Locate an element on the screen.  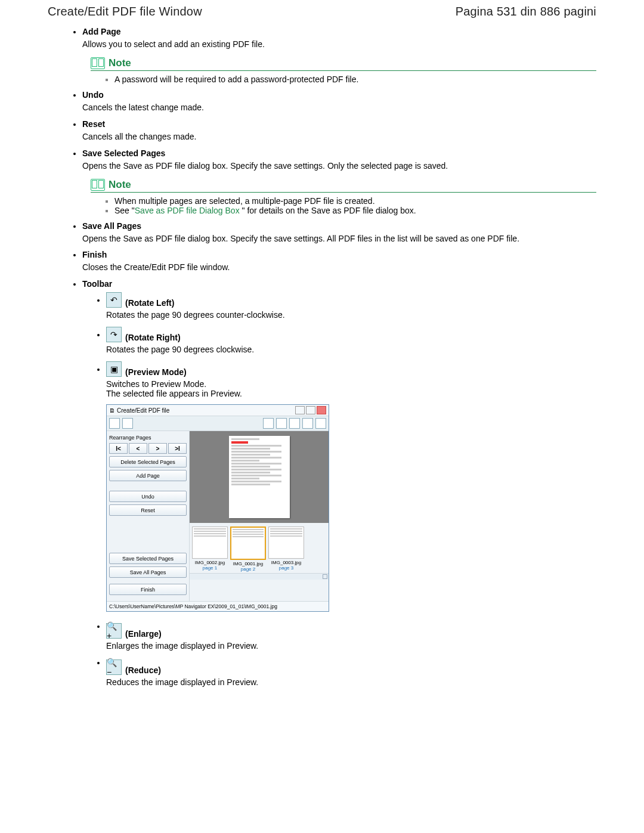
ss-thumb-2-file: IMG_0001.jpg is located at coordinates (248, 564).